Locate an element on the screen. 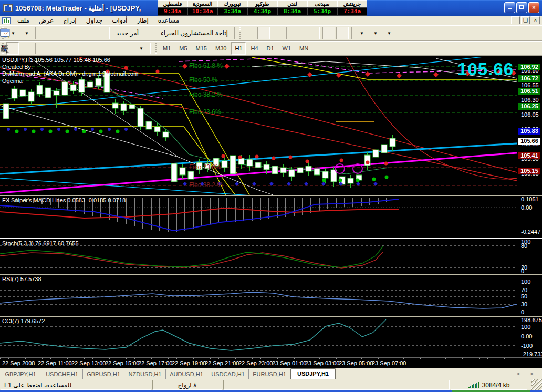  trendline-button is located at coordinates (72, 48).